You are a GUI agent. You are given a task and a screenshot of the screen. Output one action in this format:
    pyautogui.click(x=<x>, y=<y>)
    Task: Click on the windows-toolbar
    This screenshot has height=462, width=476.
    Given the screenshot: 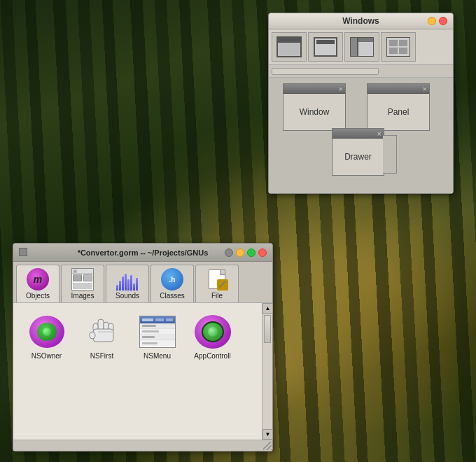 What is the action you would take?
    pyautogui.click(x=361, y=48)
    